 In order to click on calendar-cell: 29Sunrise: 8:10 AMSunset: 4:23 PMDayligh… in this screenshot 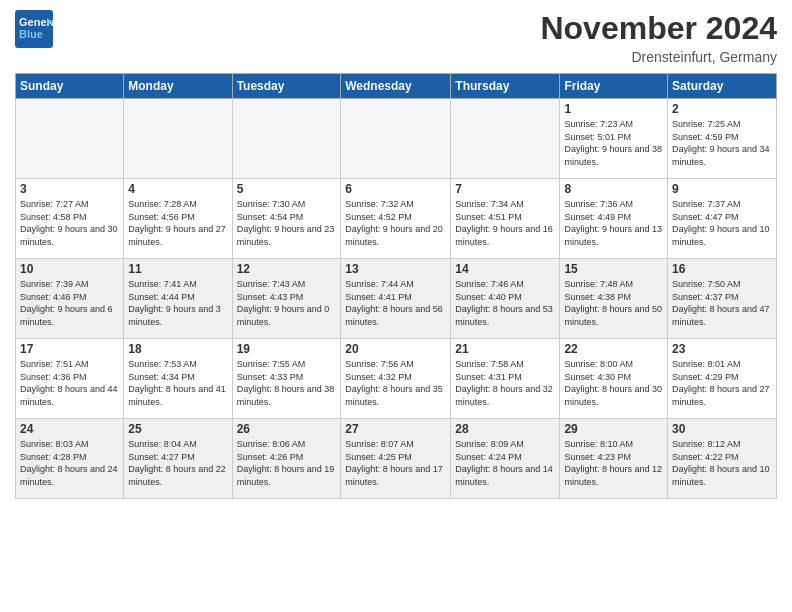, I will do `click(614, 459)`.